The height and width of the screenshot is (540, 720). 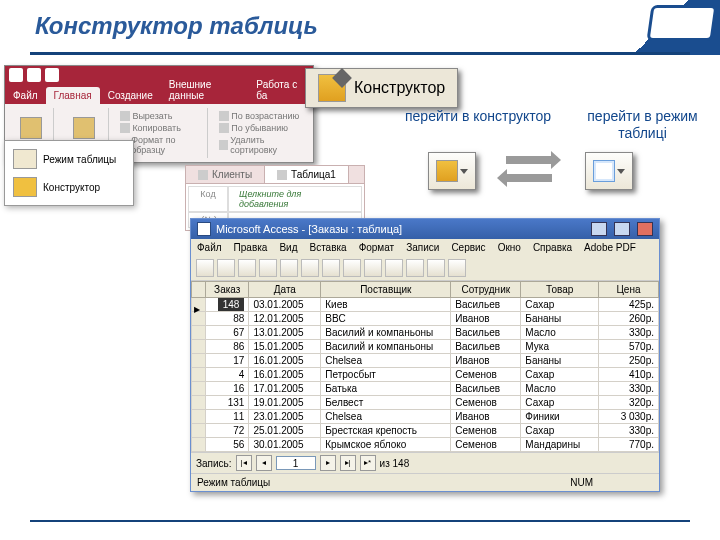 What do you see at coordinates (560, 290) in the screenshot?
I see `column-header: Товар` at bounding box center [560, 290].